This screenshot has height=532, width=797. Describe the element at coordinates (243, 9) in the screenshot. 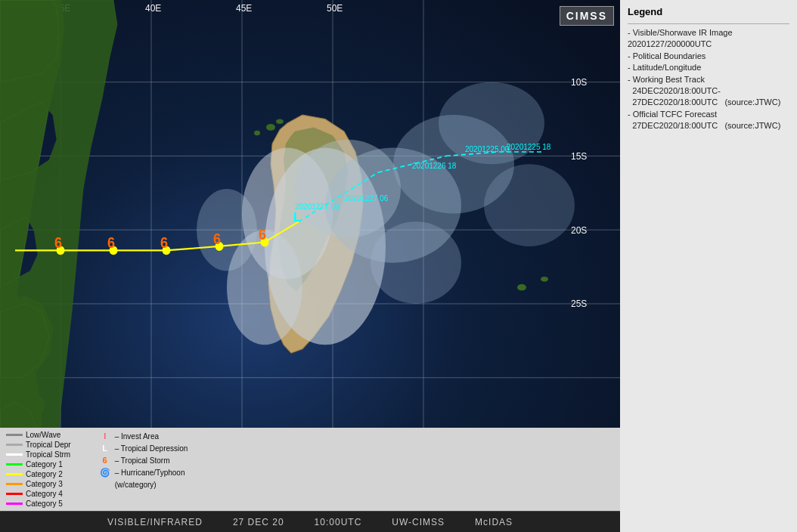

I see `svg-text: 45E` at that location.